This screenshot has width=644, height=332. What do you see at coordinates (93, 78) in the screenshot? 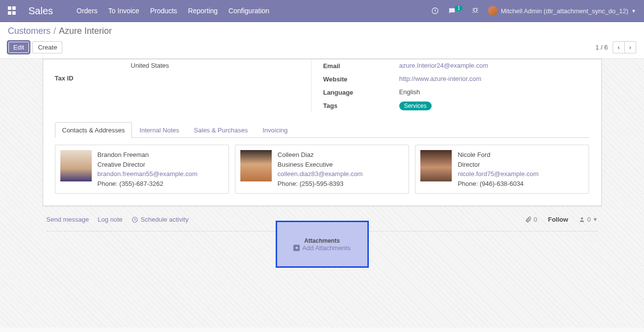
I see `taxid-label: Tax ID` at bounding box center [93, 78].